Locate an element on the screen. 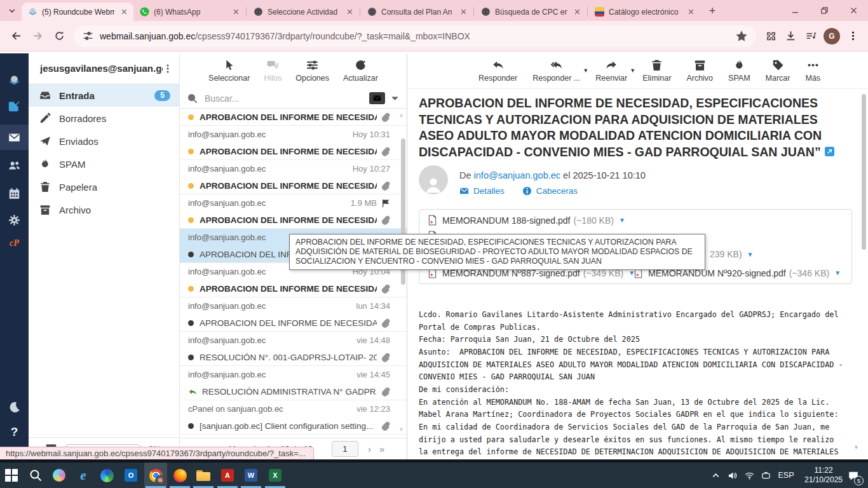  tray-speaker-icon is located at coordinates (732, 475).